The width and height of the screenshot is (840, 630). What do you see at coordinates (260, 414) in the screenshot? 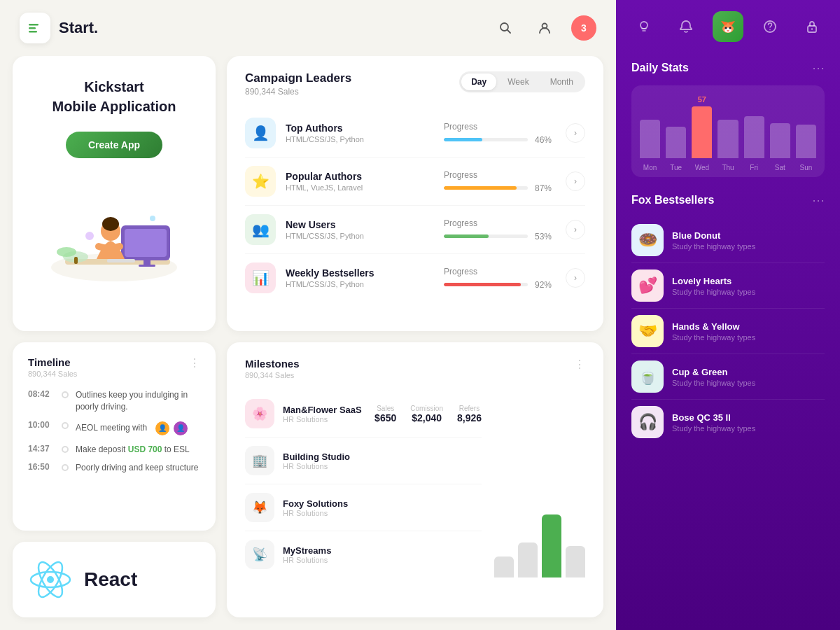
I see `milestone-icon: 🌸` at bounding box center [260, 414].